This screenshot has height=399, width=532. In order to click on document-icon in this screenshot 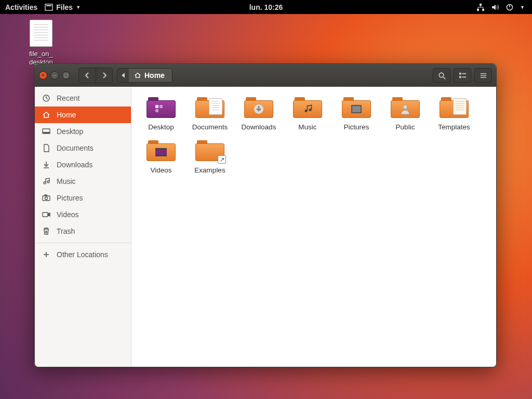, I will do `click(46, 148)`.